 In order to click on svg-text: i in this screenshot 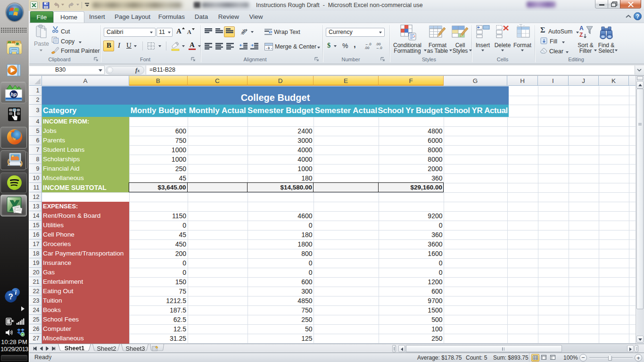, I will do `click(16, 292)`.